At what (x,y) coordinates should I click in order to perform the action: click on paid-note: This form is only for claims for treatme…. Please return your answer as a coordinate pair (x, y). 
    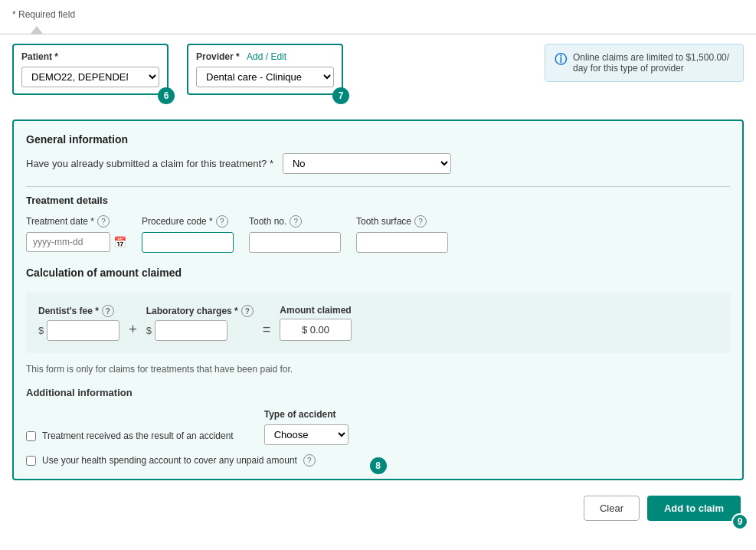
    Looking at the image, I should click on (378, 369).